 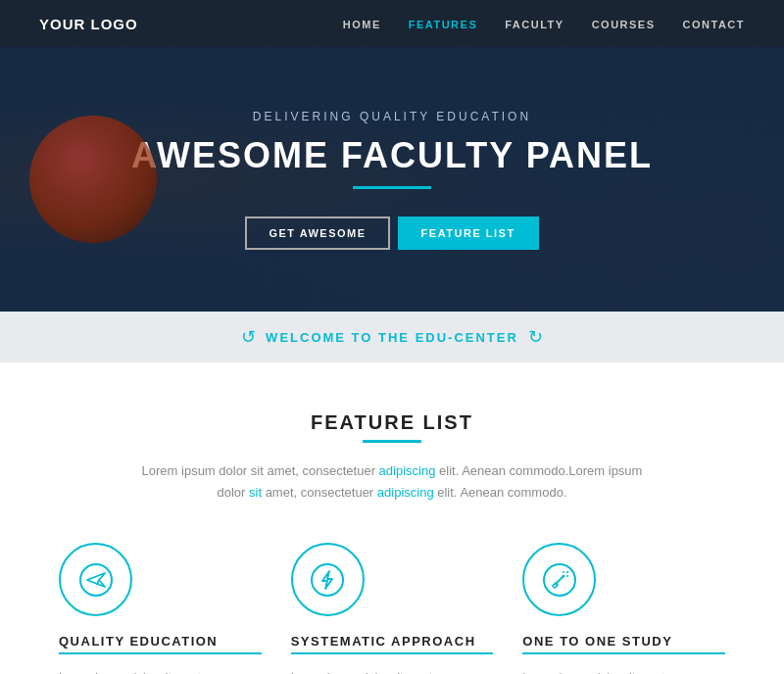 I want to click on onetone-card-desc: Lorem ipsum dolor sit amet, consectetuer…, so click(x=623, y=671).